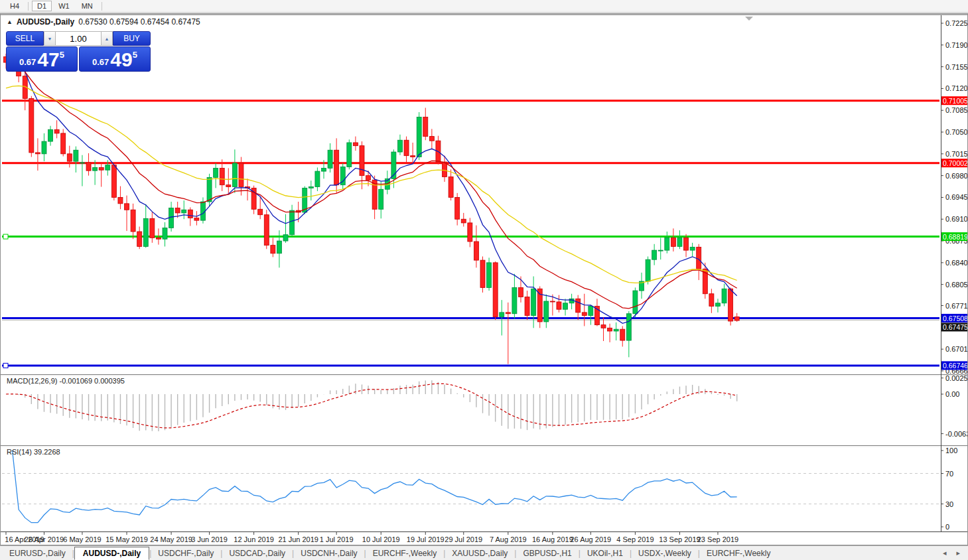 The height and width of the screenshot is (560, 968). I want to click on svg-text: 24 May 2019, so click(171, 539).